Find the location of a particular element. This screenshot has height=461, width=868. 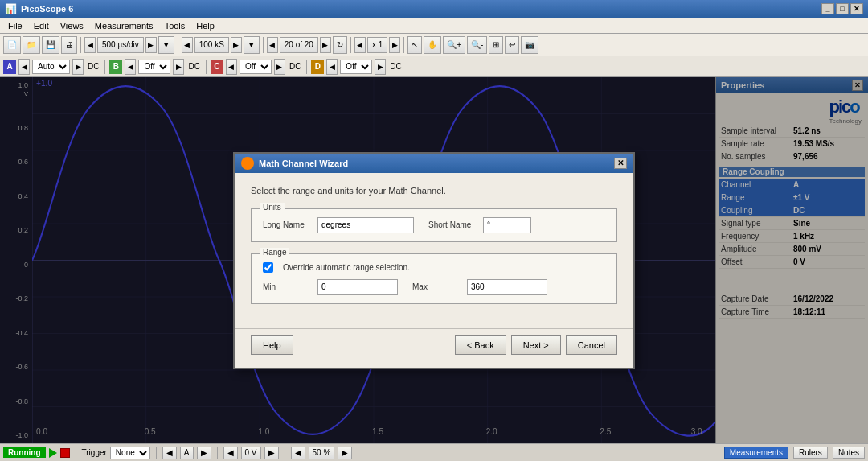

status-arrow-right: ▶ is located at coordinates (204, 453).